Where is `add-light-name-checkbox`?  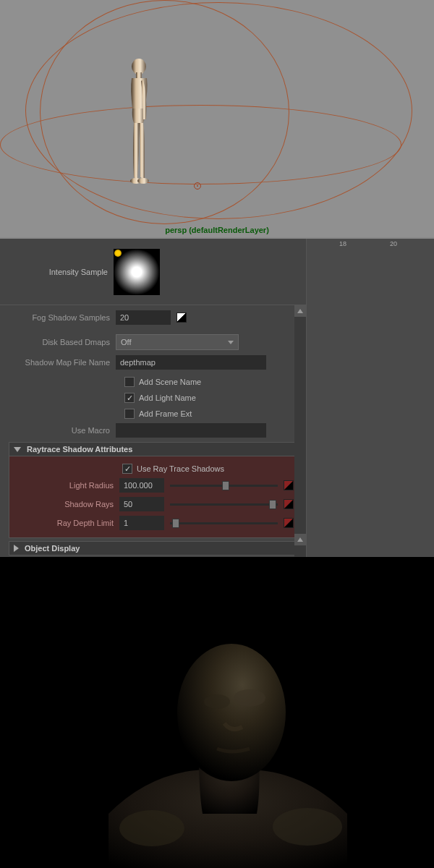
add-light-name-checkbox is located at coordinates (129, 398).